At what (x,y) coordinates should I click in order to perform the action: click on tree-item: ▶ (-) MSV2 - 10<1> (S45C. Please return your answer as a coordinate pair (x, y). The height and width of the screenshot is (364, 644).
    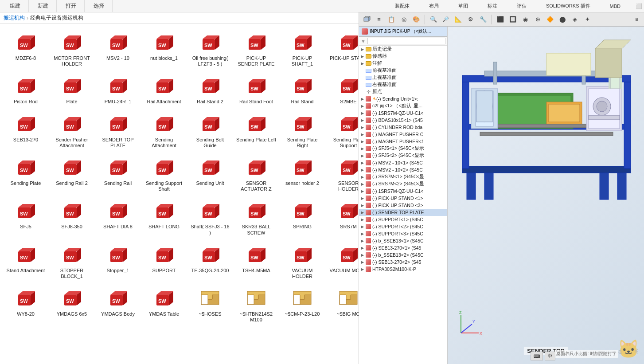
    Looking at the image, I should click on (403, 163).